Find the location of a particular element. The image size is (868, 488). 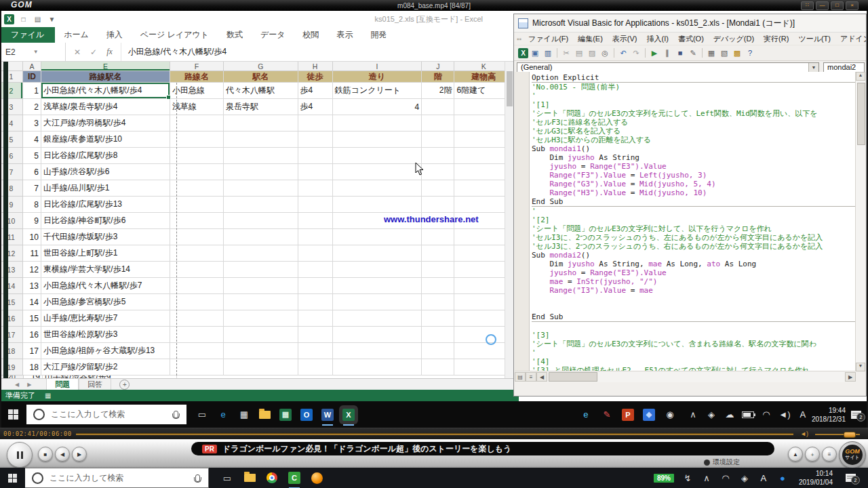

open-file-button: ＋ is located at coordinates (812, 454).